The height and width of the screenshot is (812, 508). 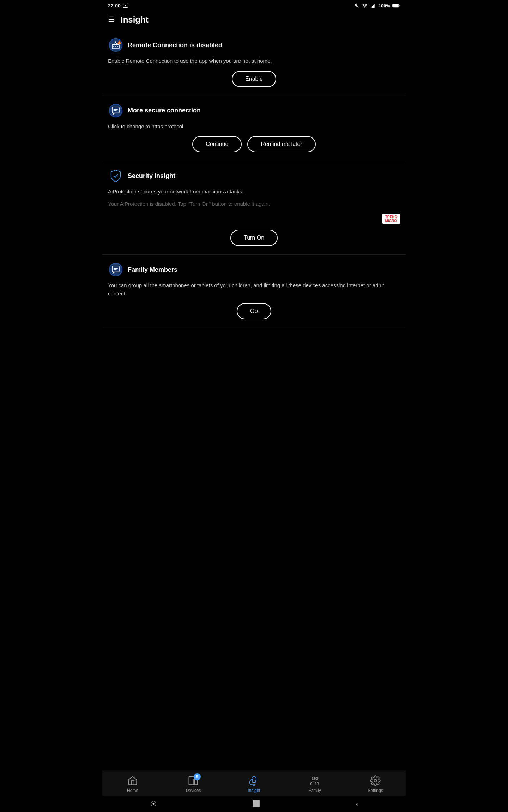 What do you see at coordinates (254, 144) in the screenshot?
I see `secure-connection-actions: Continue Remind me later` at bounding box center [254, 144].